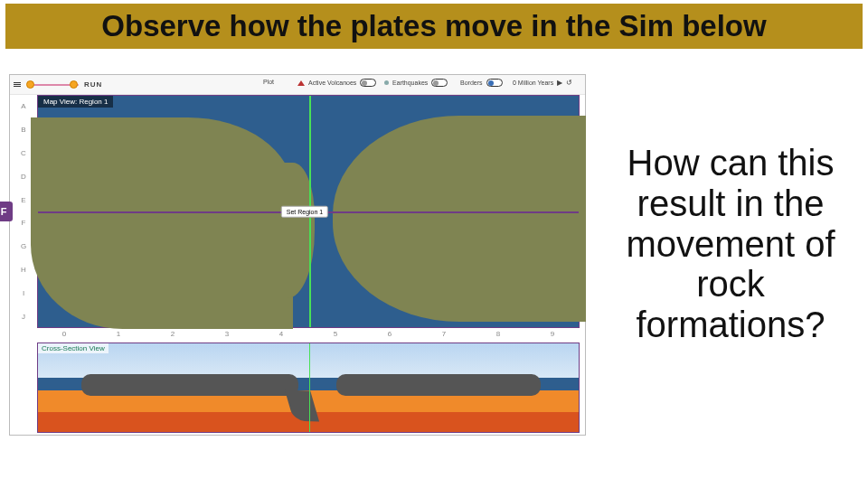 This screenshot has width=868, height=488. What do you see at coordinates (24, 130) in the screenshot?
I see `row-label: B` at bounding box center [24, 130].